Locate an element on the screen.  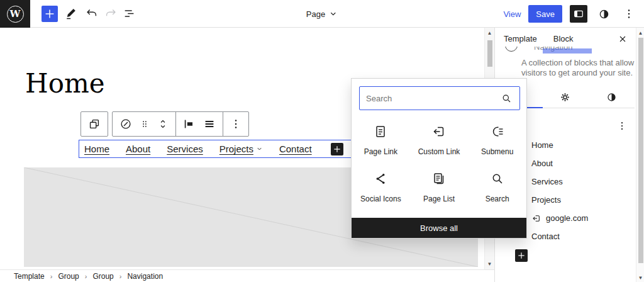
block-search-input is located at coordinates (440, 98).